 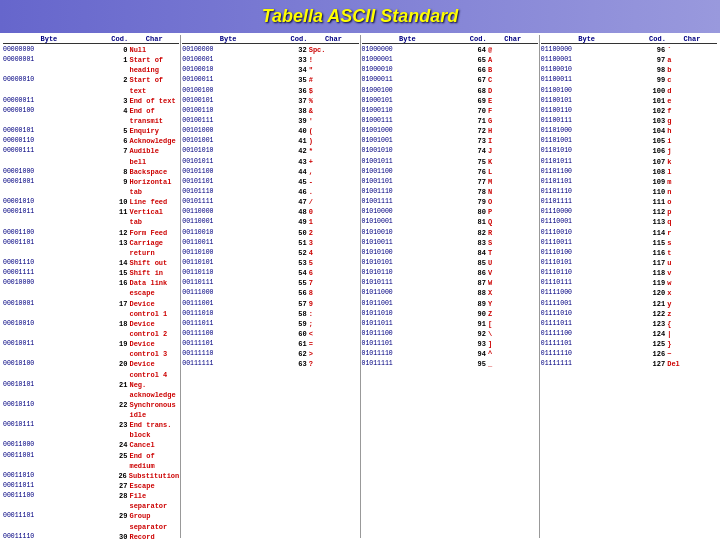 What do you see at coordinates (513, 121) in the screenshot?
I see `cell-char: G` at bounding box center [513, 121].